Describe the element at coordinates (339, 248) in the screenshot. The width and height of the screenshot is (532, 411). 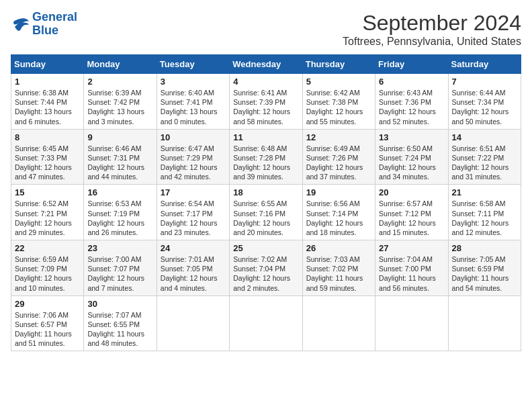
I see `day-number: 26` at that location.